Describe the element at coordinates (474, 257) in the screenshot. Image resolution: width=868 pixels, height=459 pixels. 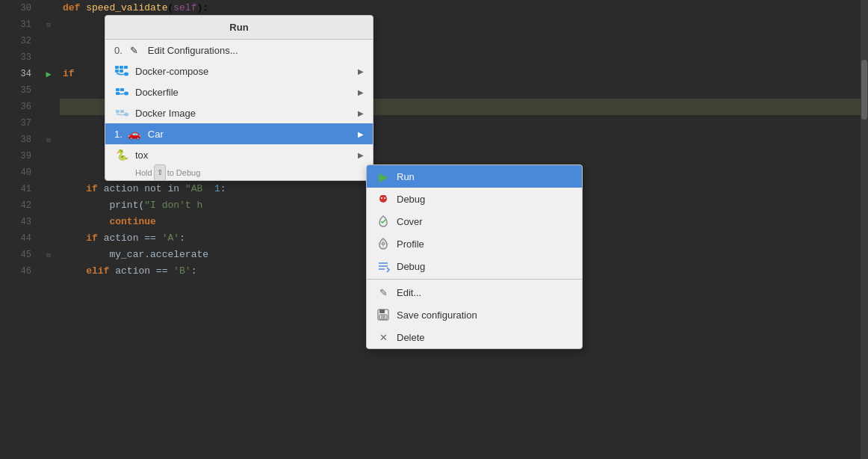
I see `car-sub-menu: ▶ Run Debug` at that location.